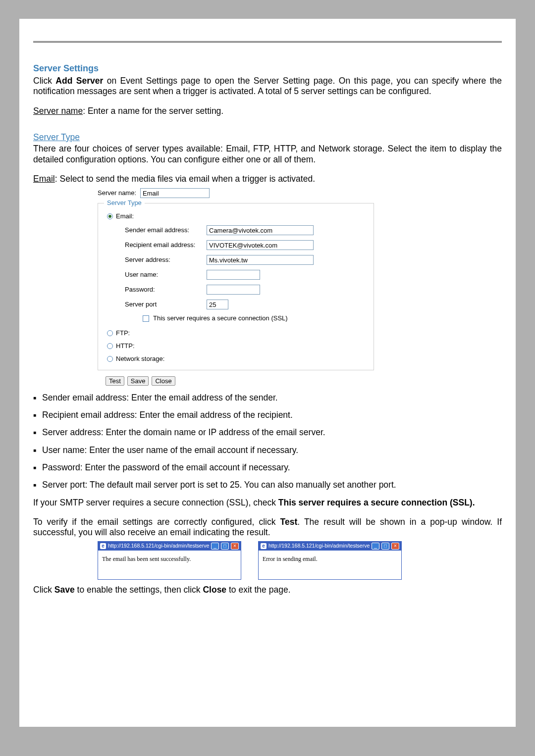 This screenshot has height=756, width=535. What do you see at coordinates (268, 467) in the screenshot?
I see `list-item: Password: Enter the password of the emai…` at bounding box center [268, 467].